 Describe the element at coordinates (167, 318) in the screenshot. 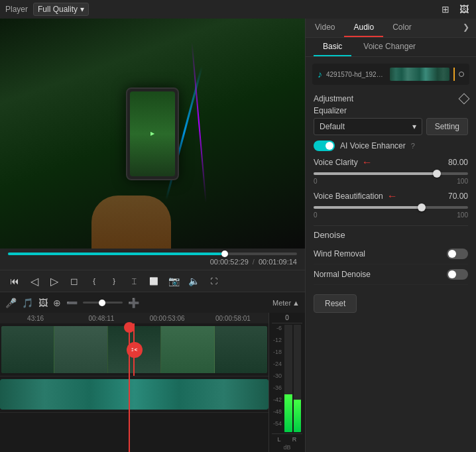

I see `ruler-mark-3: 00:00:53:06` at that location.